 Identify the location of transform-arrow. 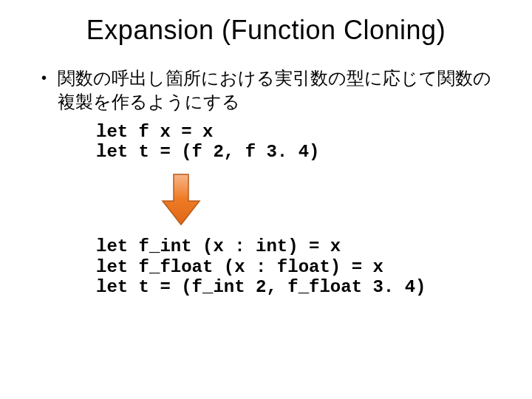
(329, 200).